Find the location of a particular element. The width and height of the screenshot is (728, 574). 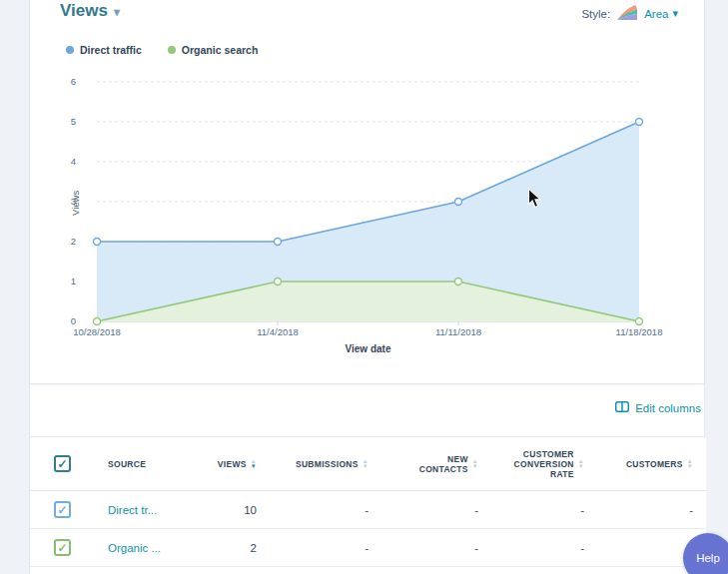

header-checkbox-cell: ✓ is located at coordinates (60, 463).